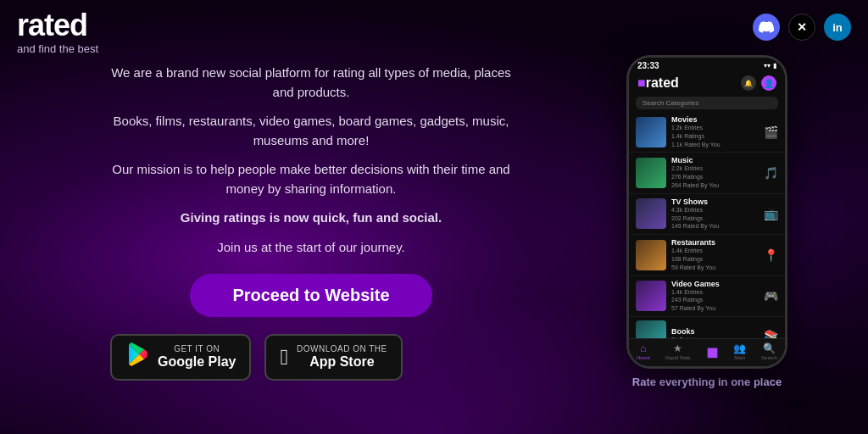 The height and width of the screenshot is (434, 868). I want to click on x-twitter-icon: ✕, so click(802, 27).